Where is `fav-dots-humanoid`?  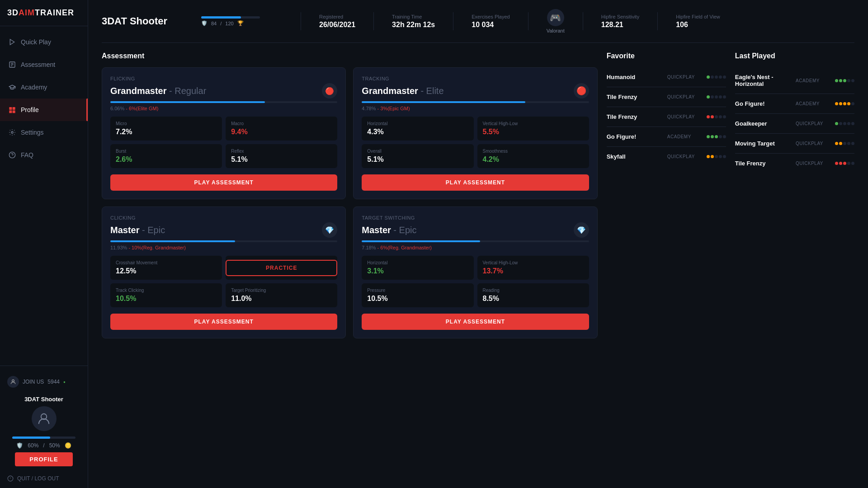 fav-dots-humanoid is located at coordinates (715, 77).